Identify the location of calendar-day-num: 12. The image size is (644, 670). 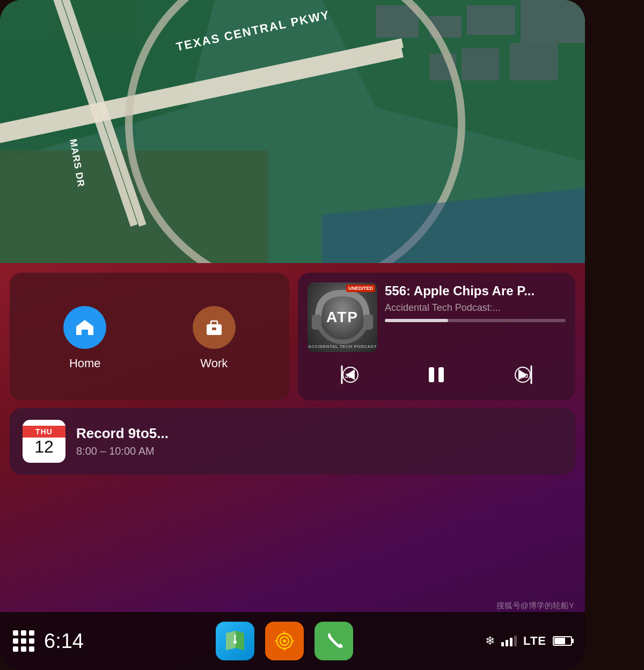
(44, 447).